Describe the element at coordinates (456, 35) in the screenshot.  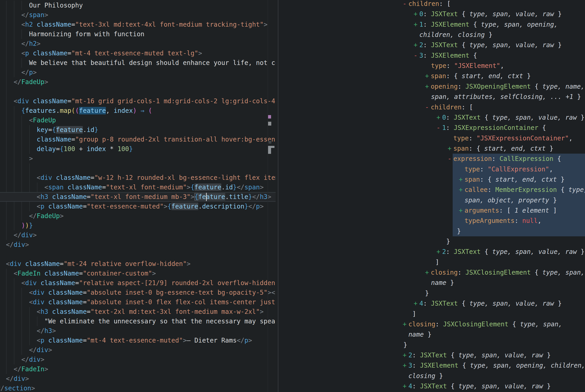
I see `ast-row: children, closing }` at that location.